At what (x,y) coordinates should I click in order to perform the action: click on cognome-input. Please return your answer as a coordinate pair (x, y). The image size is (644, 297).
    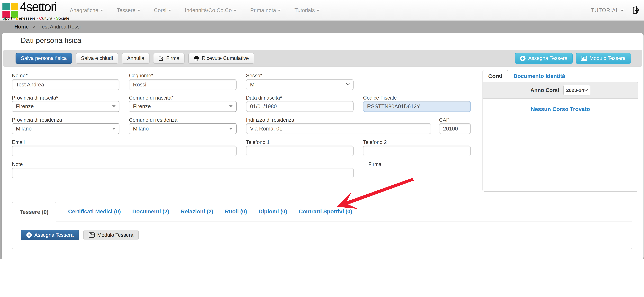
    Looking at the image, I should click on (183, 85).